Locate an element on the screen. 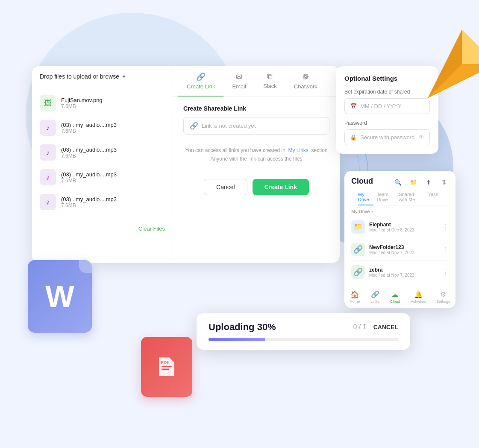 The height and width of the screenshot is (448, 479). calendar-icon: 📅 is located at coordinates (353, 106).